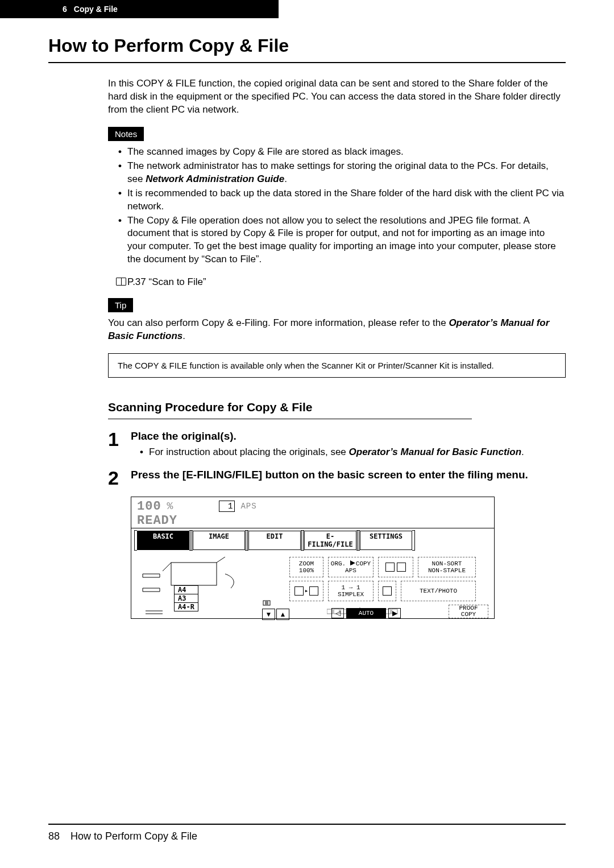  I want to click on chapter-header: 6 Copy & File, so click(139, 9).